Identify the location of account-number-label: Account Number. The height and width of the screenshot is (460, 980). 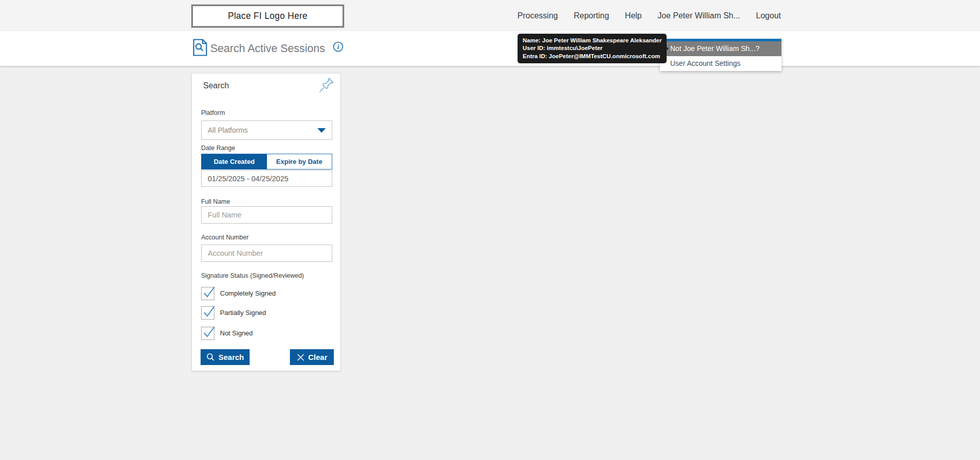
(225, 237).